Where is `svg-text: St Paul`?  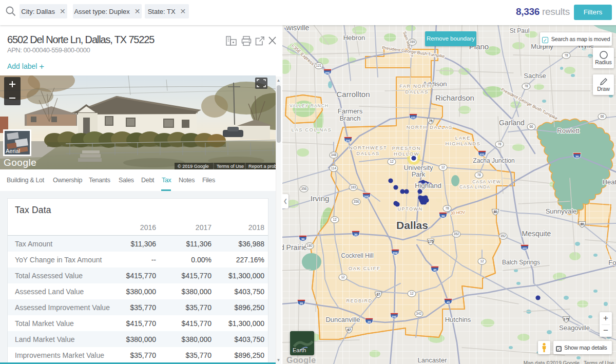 svg-text: St Paul is located at coordinates (519, 31).